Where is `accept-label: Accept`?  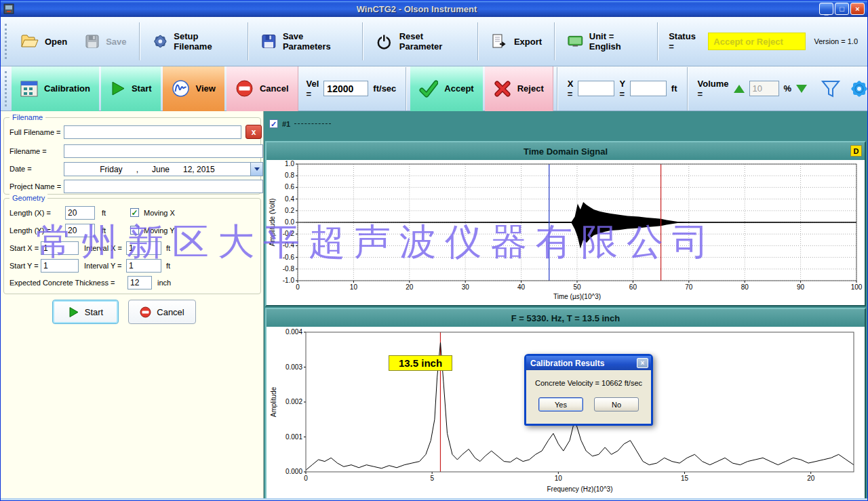
accept-label: Accept is located at coordinates (458, 88).